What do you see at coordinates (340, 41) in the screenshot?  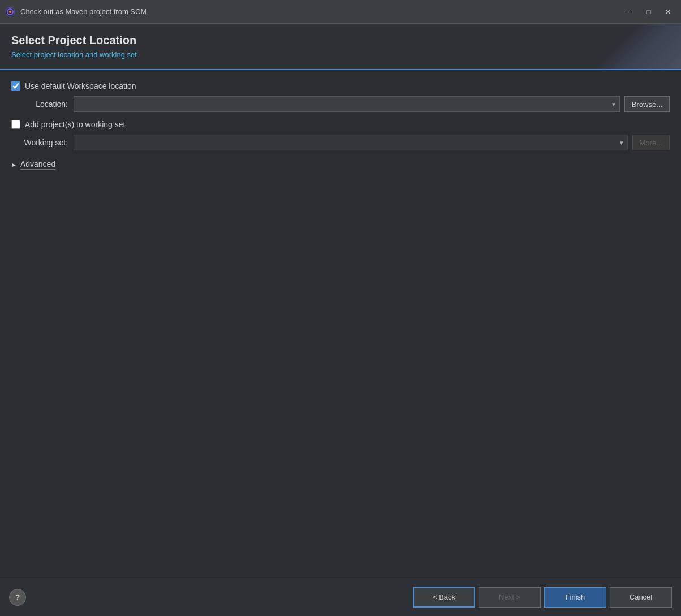 I see `page-title: Select Project Location` at bounding box center [340, 41].